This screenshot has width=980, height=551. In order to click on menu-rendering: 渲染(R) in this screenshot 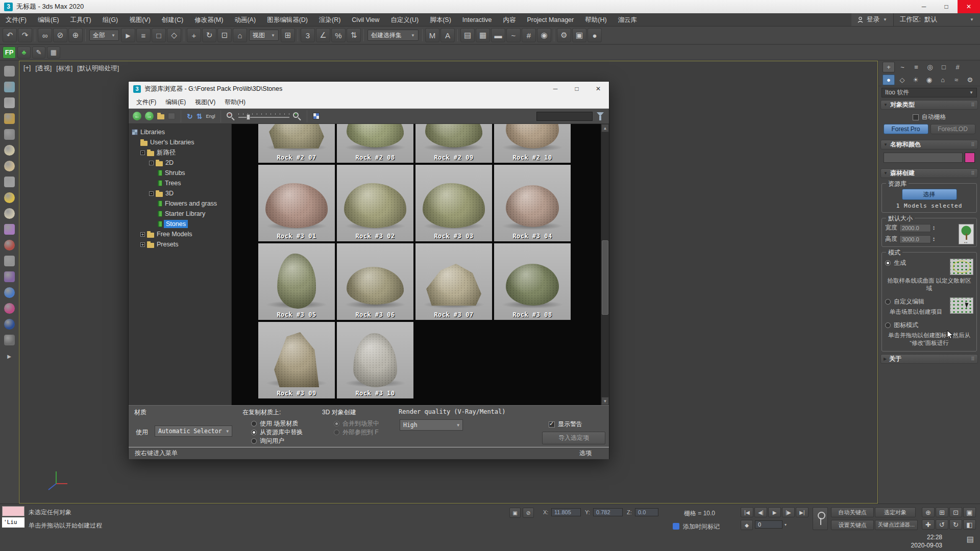, I will do `click(330, 20)`.